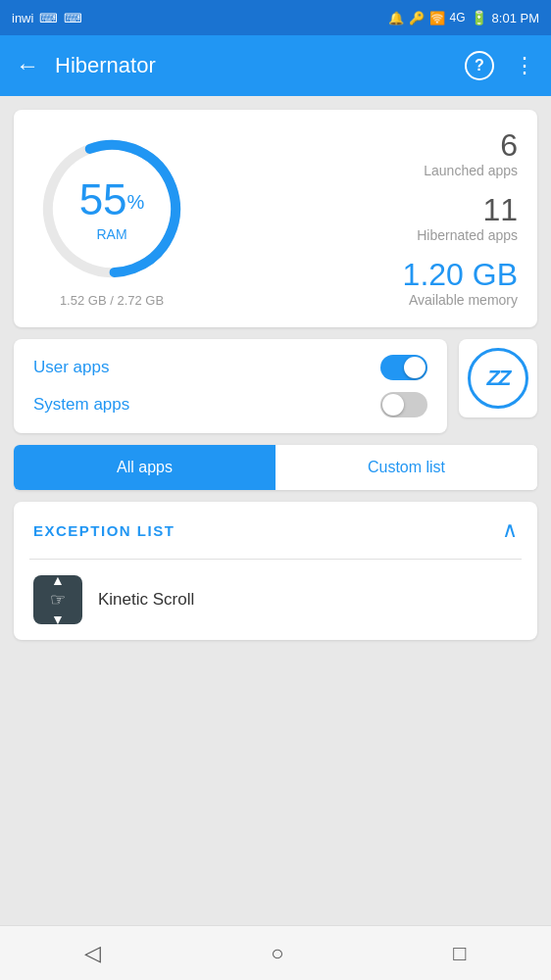 The image size is (551, 980). I want to click on ram-circle: 55% RAM, so click(112, 209).